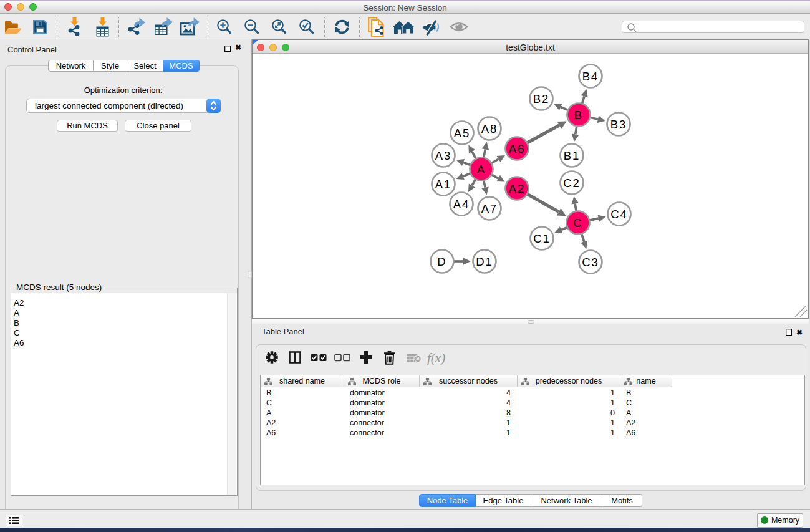  I want to click on svg-text: A1, so click(444, 185).